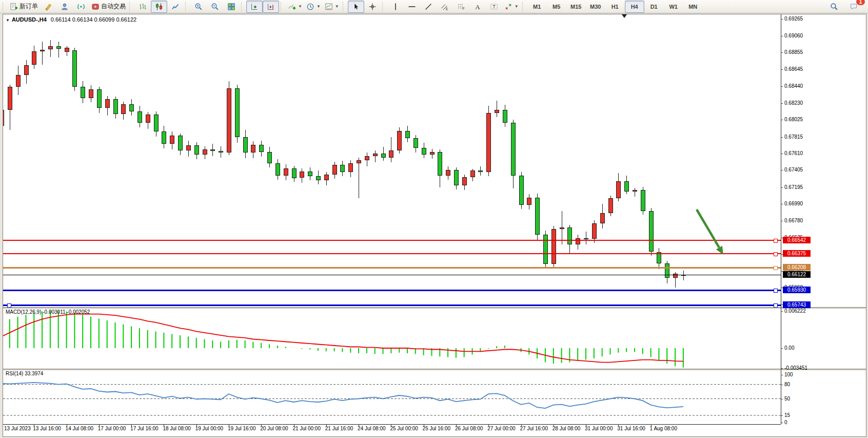  What do you see at coordinates (508, 7) in the screenshot?
I see `arrows-icon` at bounding box center [508, 7].